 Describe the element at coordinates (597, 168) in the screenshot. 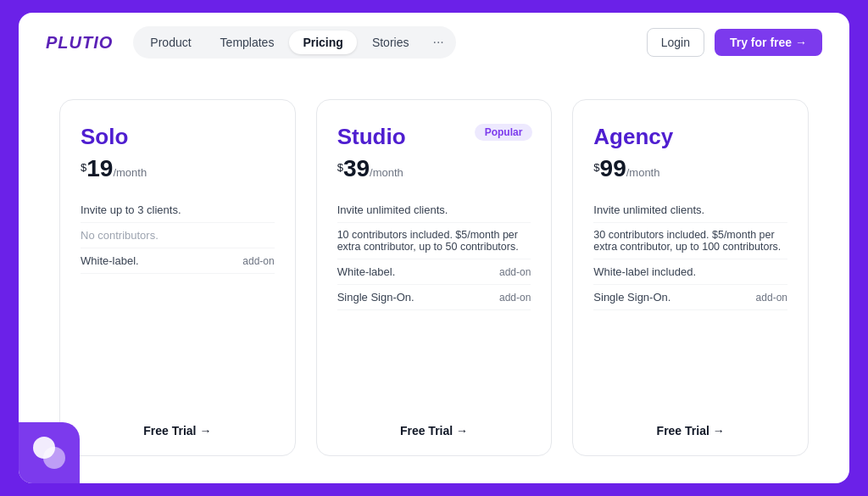

I see `plan-currency-agency: $` at that location.